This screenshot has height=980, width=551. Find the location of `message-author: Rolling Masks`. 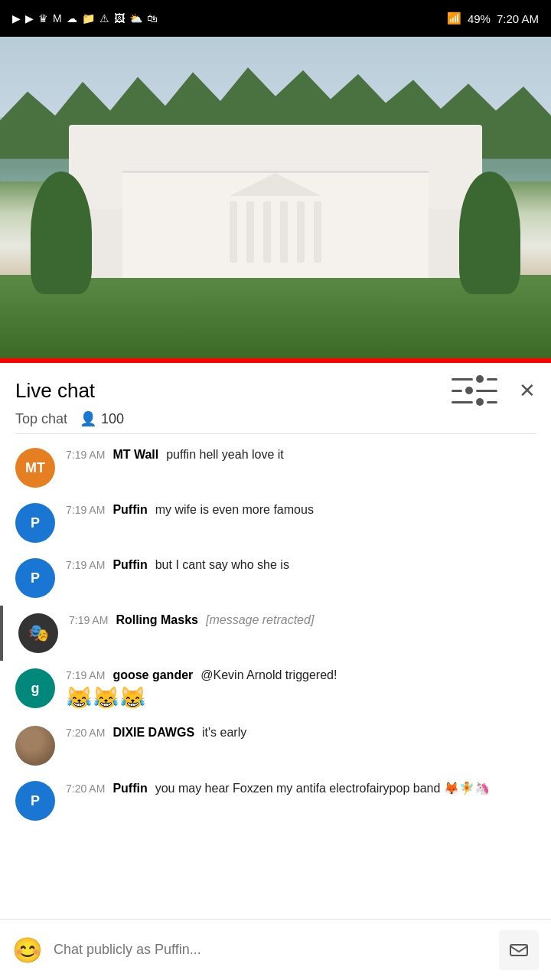

message-author: Rolling Masks is located at coordinates (157, 620).